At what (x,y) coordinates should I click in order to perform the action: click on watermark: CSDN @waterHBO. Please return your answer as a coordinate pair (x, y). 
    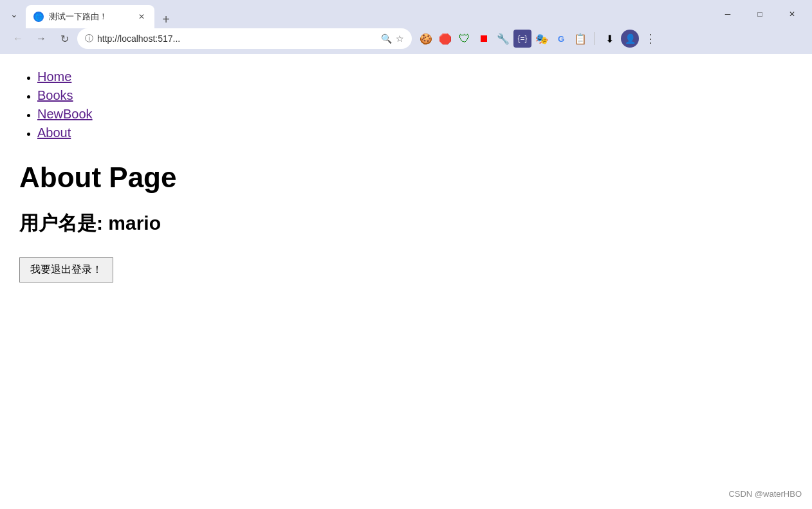
    Looking at the image, I should click on (765, 494).